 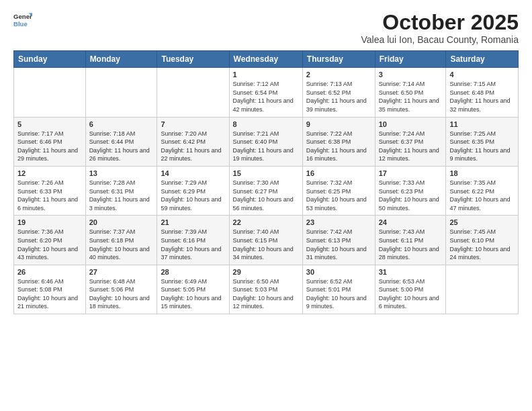 What do you see at coordinates (50, 244) in the screenshot?
I see `day-info: Sunrise: 7:36 AM Sunset: 6:20 PM Dayligh…` at bounding box center [50, 244].